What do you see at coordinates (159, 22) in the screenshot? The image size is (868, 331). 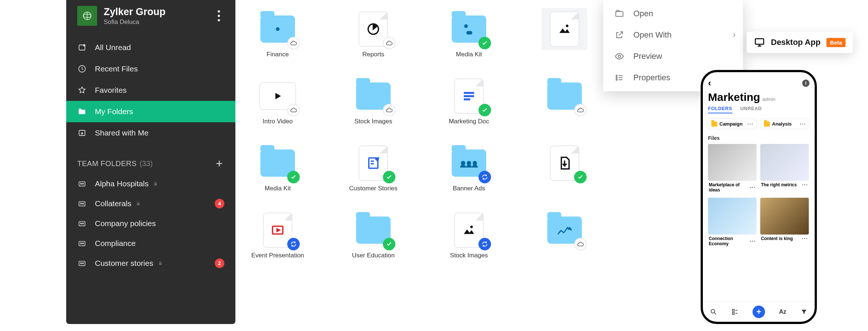 I see `user-name: Sofia Deluca` at bounding box center [159, 22].